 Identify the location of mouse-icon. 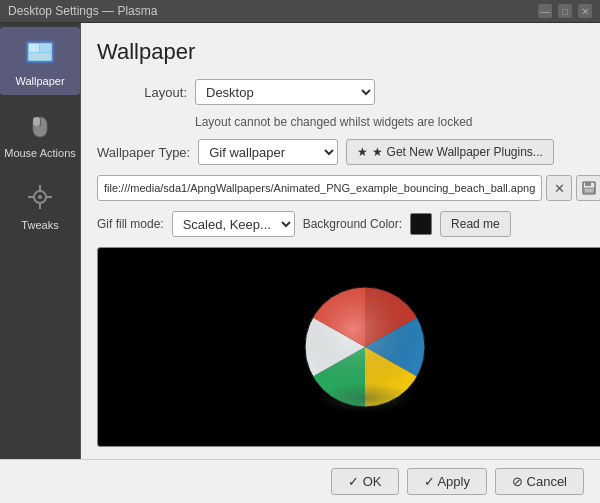
(40, 125).